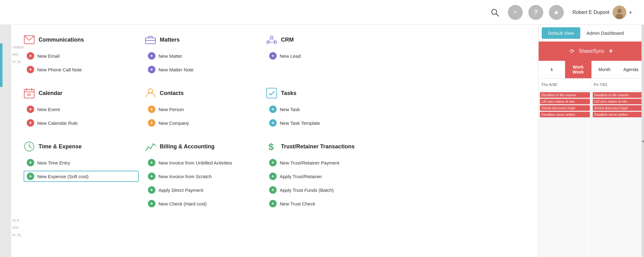 The width and height of the screenshot is (644, 257). What do you see at coordinates (202, 70) in the screenshot?
I see `menu-item-new-matter-note: + New Matter Note` at bounding box center [202, 70].